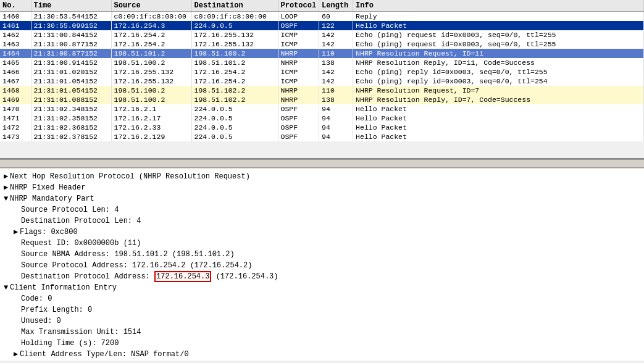 This screenshot has height=363, width=644. What do you see at coordinates (322, 164) in the screenshot?
I see `horizontal-scrollbar` at bounding box center [322, 164].